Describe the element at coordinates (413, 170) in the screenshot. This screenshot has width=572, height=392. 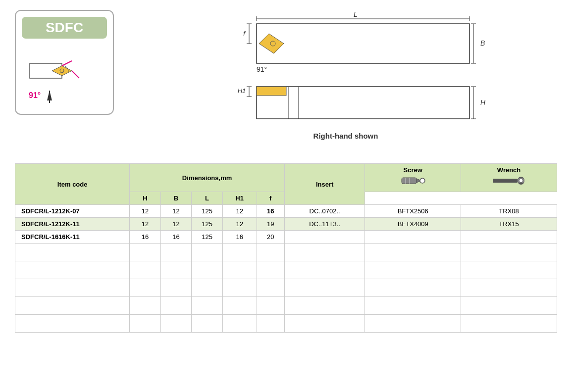
I see `screw-label: Screw` at that location.